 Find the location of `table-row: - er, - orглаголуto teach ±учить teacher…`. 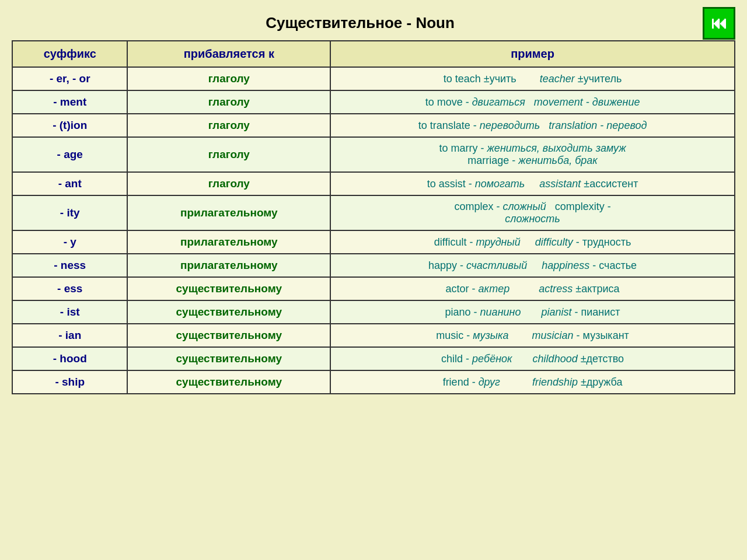

table-row: - er, - orглаголуto teach ±учить teacher… is located at coordinates (374, 79).